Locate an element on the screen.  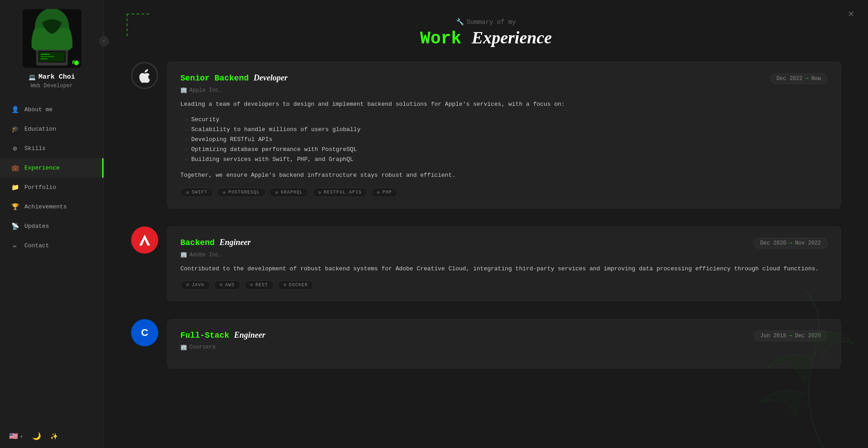
theme-toggle-button: 🌙 is located at coordinates (37, 436).